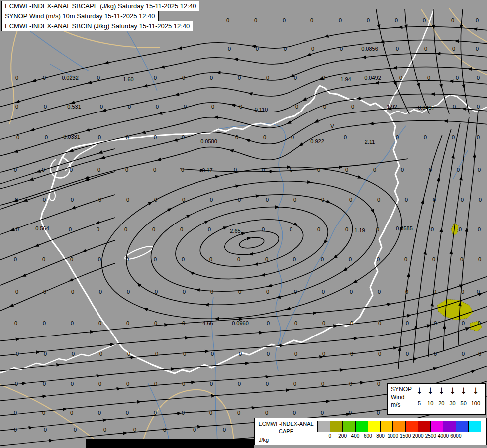  Describe the element at coordinates (370, 431) in the screenshot. I see `cape-legend: ECMWF-INDEX-ANAL CAPE J/kg 0200400600800…` at that location.